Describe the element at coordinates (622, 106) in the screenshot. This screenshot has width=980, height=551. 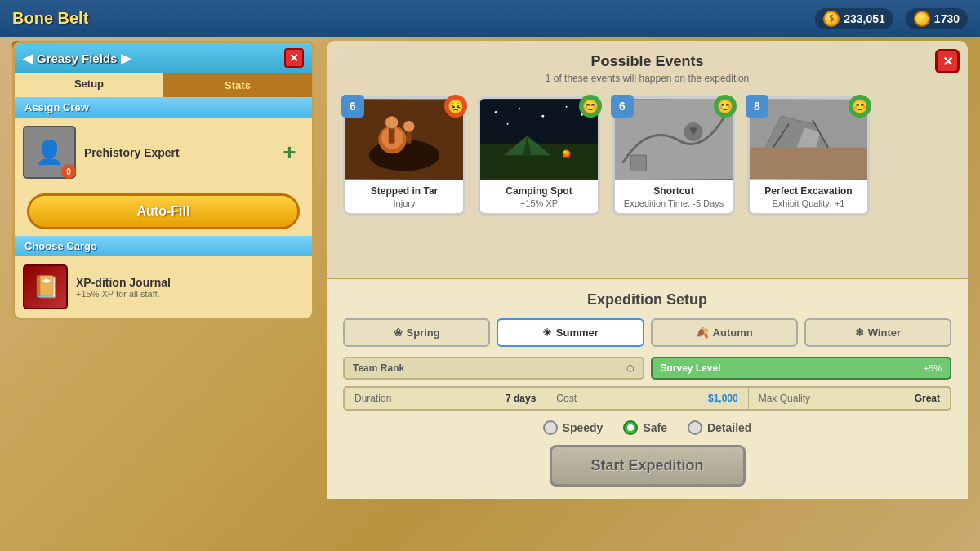
I see `event-number-shortcut: 6` at that location.